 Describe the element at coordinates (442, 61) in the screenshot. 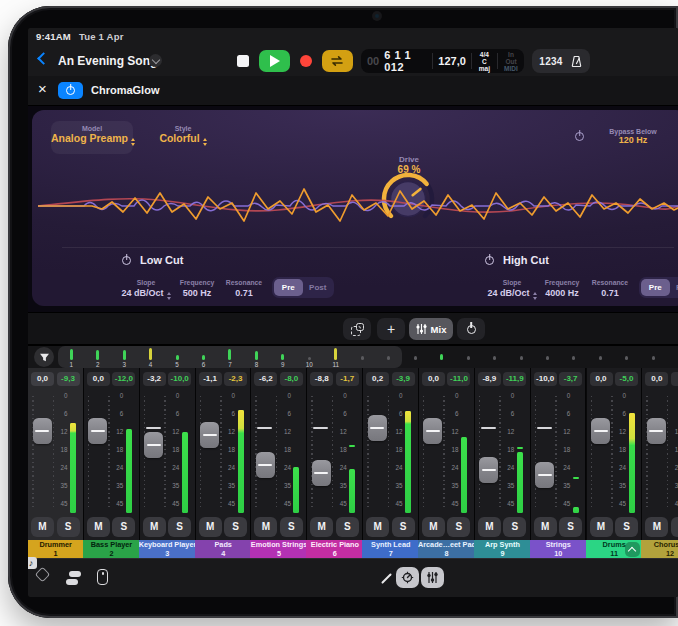

I see `lcd-display: 00 6 1 1 012 127,0 4/4 C maj In Out MIDI` at that location.